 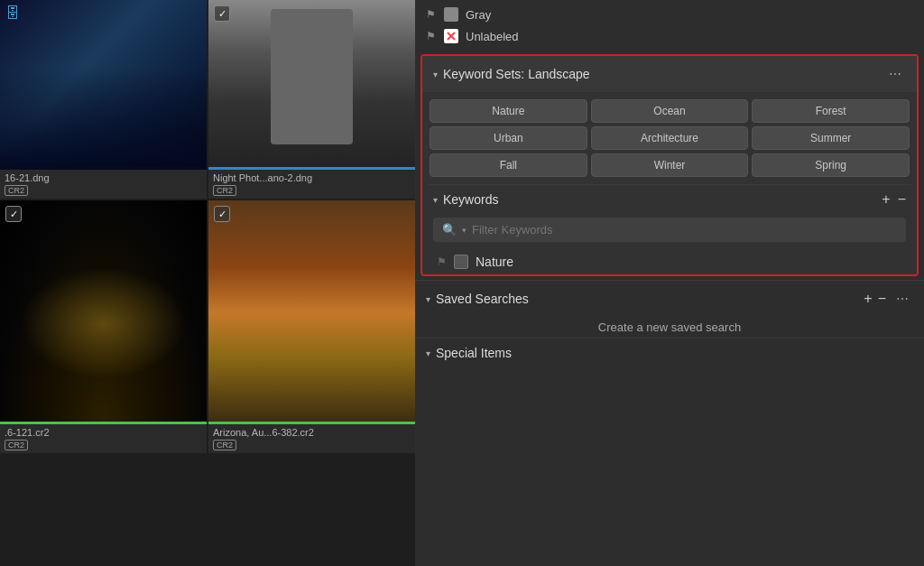 What do you see at coordinates (830, 138) in the screenshot?
I see `keyword-btn-summer: Summer` at bounding box center [830, 138].